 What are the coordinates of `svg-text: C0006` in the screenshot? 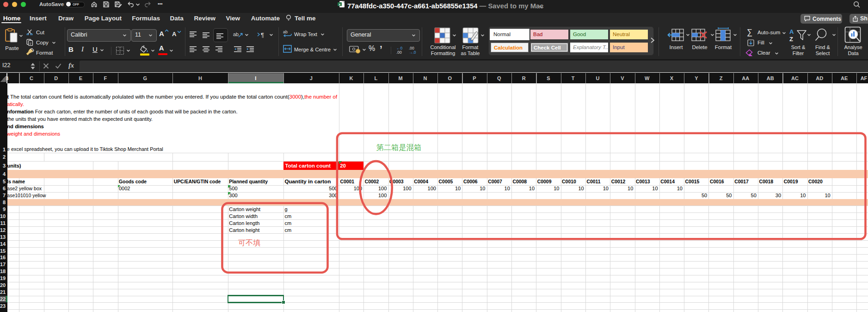 It's located at (471, 181).